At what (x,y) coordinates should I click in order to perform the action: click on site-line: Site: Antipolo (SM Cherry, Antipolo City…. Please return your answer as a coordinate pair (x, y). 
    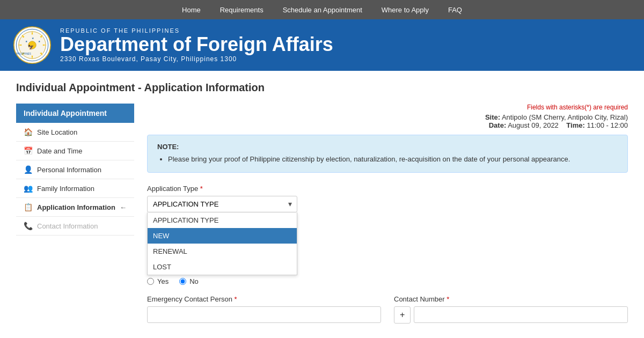
    Looking at the image, I should click on (387, 117).